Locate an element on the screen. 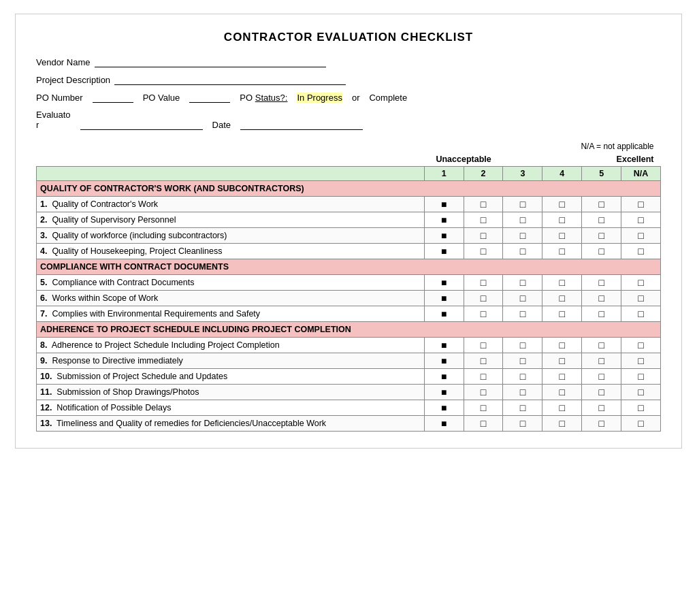  score-cell-adherence-3-col3: □ is located at coordinates (523, 392).